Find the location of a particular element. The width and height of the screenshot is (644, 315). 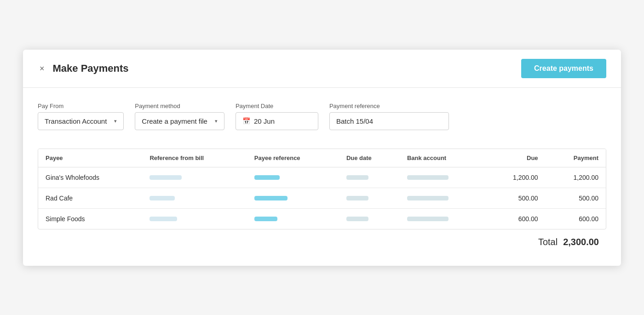

payee-name: Simple Foods is located at coordinates (90, 219).